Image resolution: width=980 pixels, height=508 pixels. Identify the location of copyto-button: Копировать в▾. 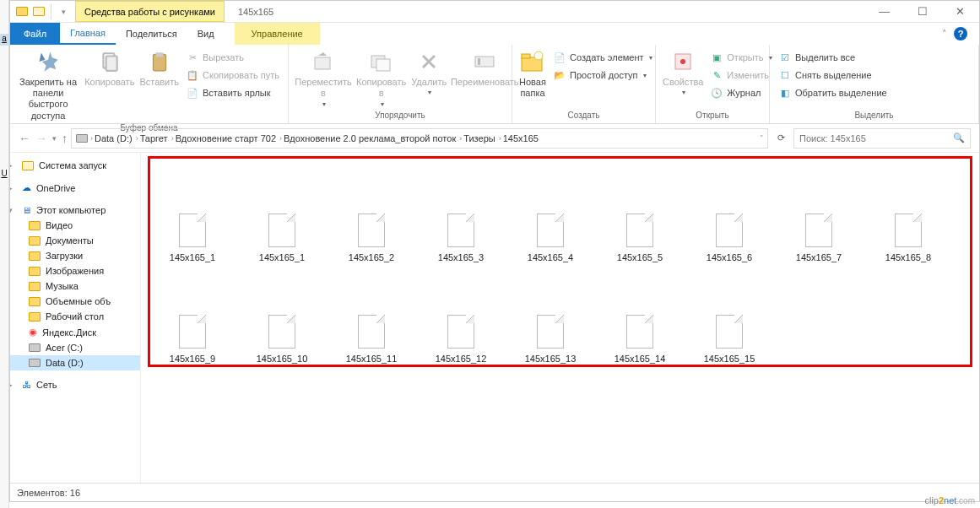
(382, 78).